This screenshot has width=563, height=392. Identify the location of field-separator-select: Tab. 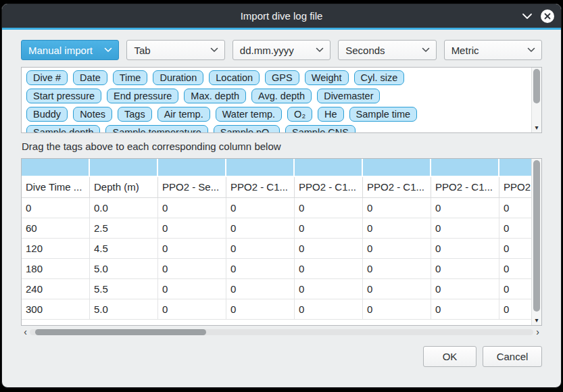
(176, 50).